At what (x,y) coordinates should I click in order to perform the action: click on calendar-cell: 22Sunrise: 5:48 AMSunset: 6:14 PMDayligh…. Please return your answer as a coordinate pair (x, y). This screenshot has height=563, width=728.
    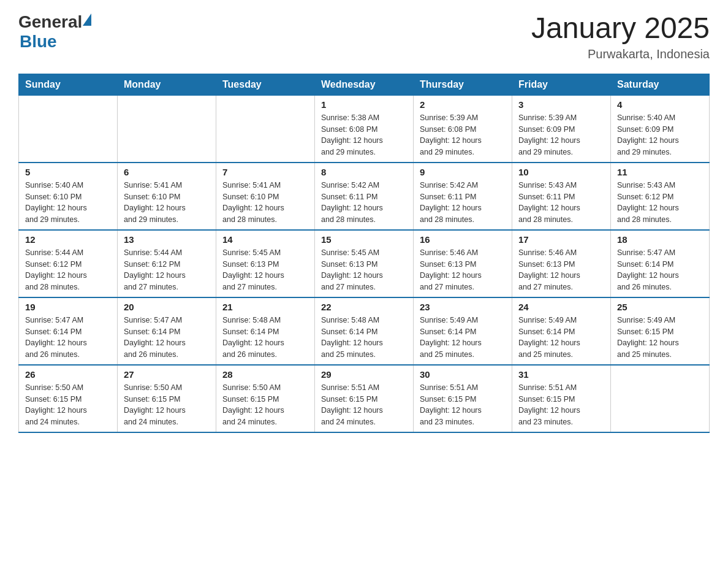
    Looking at the image, I should click on (364, 331).